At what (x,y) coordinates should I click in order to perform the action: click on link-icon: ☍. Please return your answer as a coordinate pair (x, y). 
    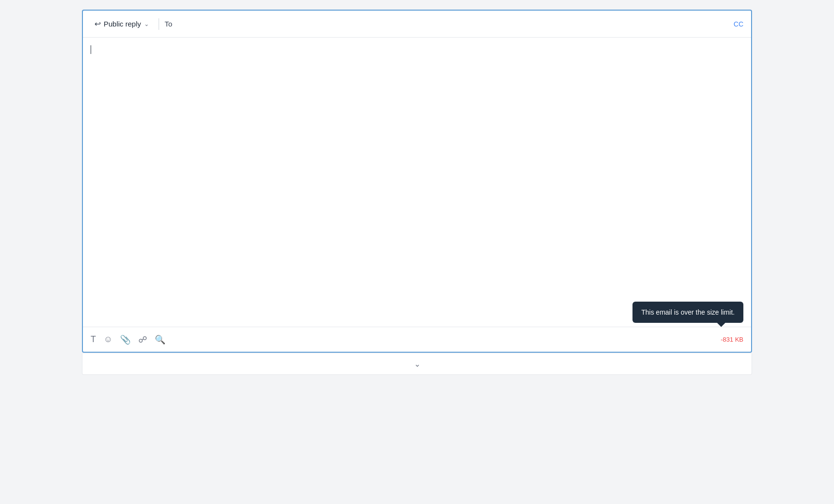
    Looking at the image, I should click on (143, 340).